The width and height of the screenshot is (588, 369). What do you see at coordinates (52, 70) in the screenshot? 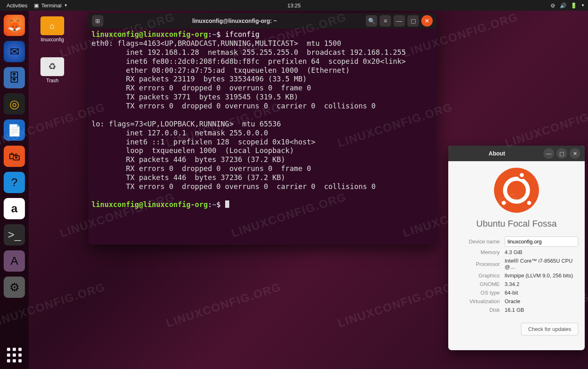
I see `desktop-trash: ♻ Trash` at bounding box center [52, 70].